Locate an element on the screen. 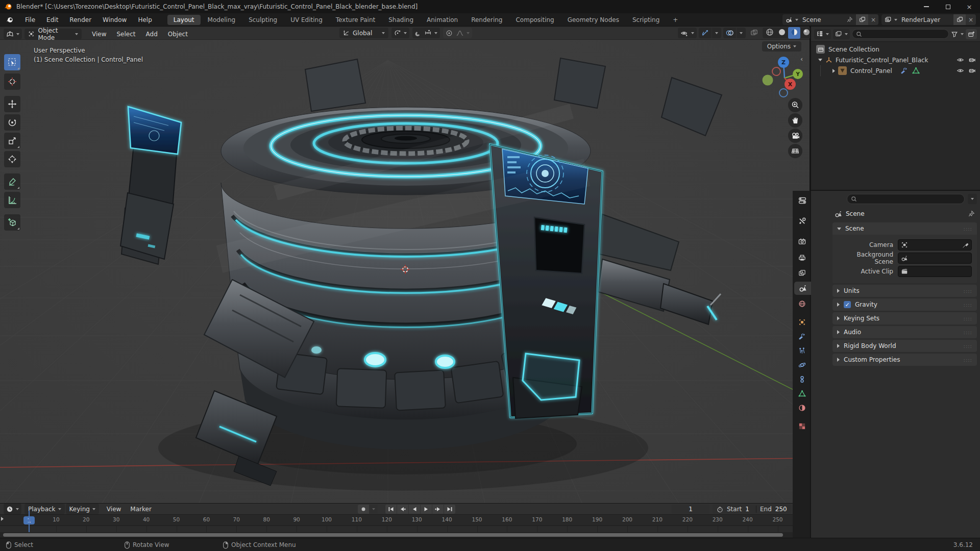 This screenshot has width=980, height=551. tool-add-cube is located at coordinates (12, 222).